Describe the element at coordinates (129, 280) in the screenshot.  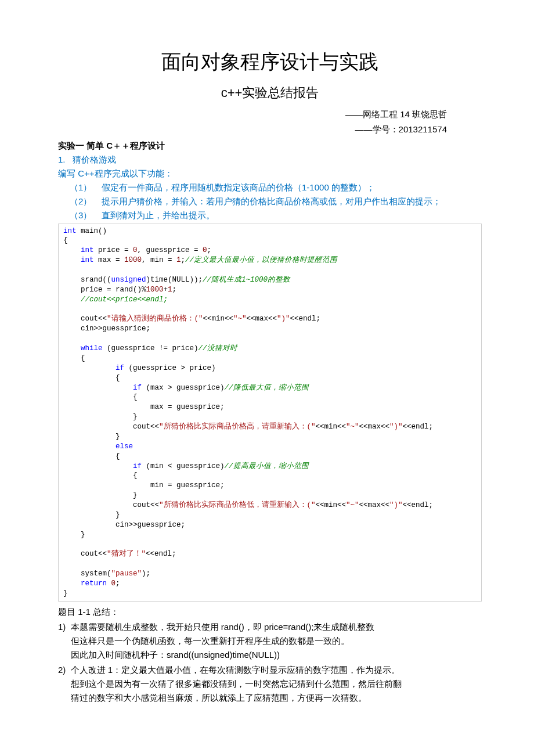
I see `code: unsigned` at that location.